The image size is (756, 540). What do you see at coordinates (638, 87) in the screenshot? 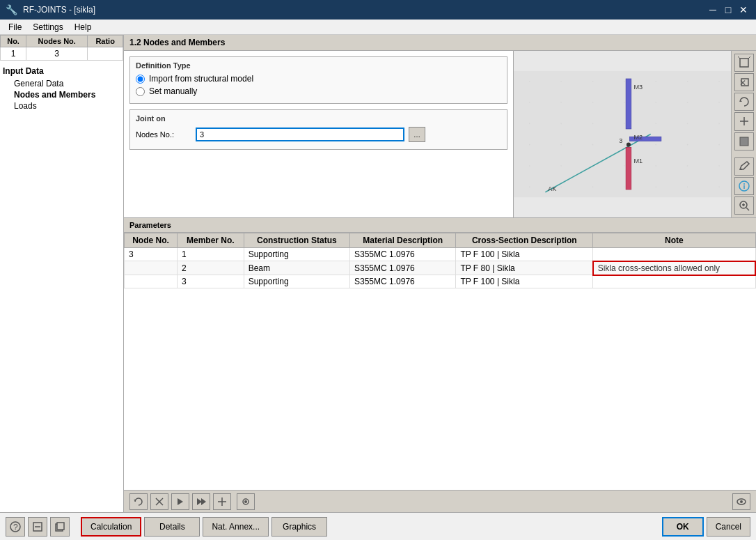
I see `svg-text: M3` at bounding box center [638, 87].